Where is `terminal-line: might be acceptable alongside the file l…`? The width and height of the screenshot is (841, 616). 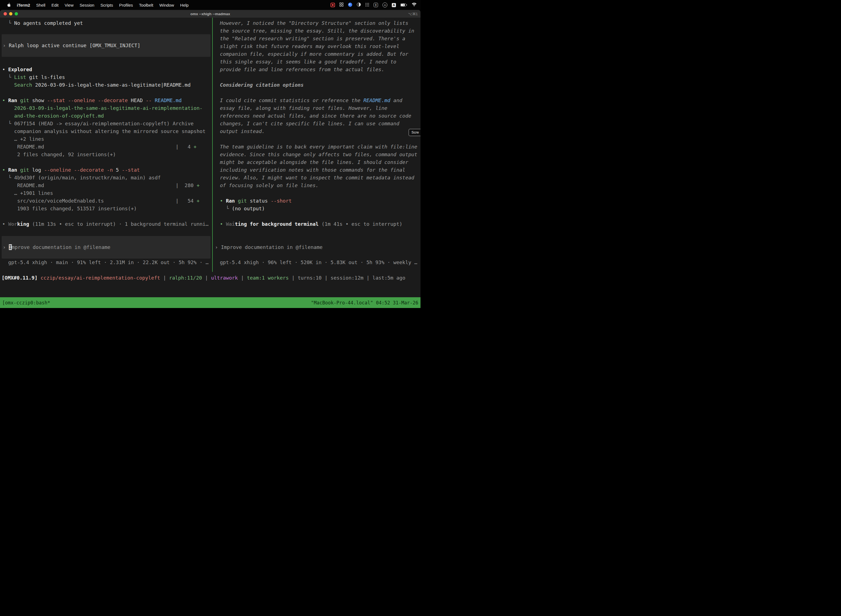
terminal-line: might be acceptable alongside the file l… is located at coordinates (317, 163).